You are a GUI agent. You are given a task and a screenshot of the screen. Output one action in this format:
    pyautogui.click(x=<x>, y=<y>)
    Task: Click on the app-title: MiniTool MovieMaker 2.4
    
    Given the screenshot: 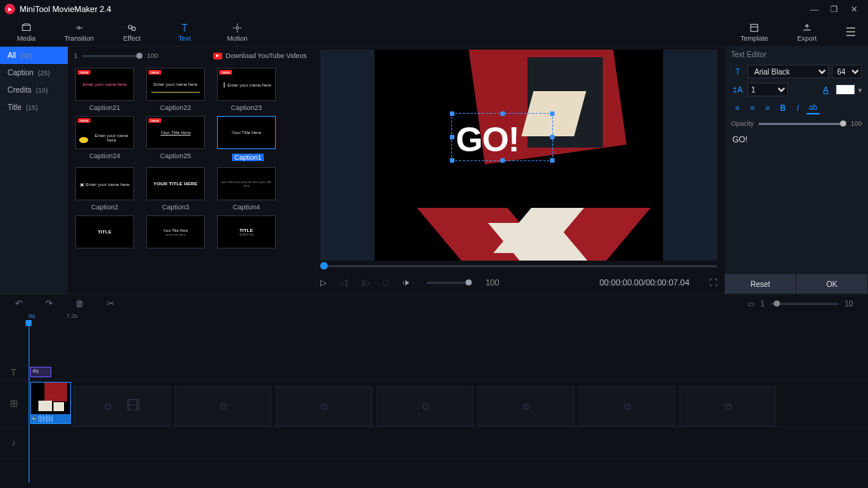 What is the action you would take?
    pyautogui.click(x=66, y=9)
    